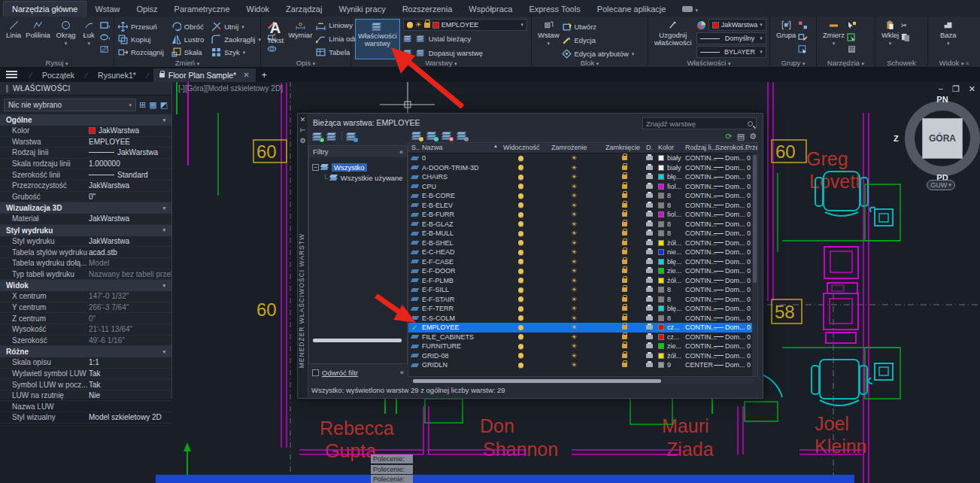 The width and height of the screenshot is (980, 483). I want to click on layer-row-GRIDLN: GRIDLN☀9CENTERDom...0, so click(583, 366).